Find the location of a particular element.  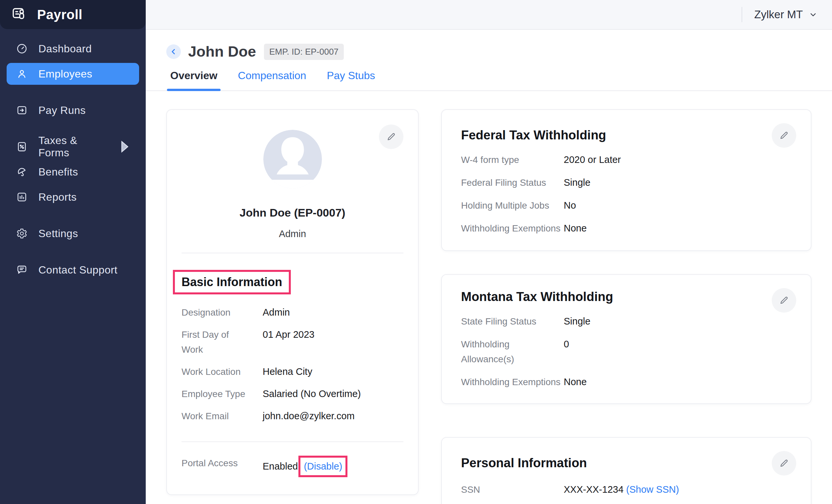

taxes-forms-icon is located at coordinates (22, 147).